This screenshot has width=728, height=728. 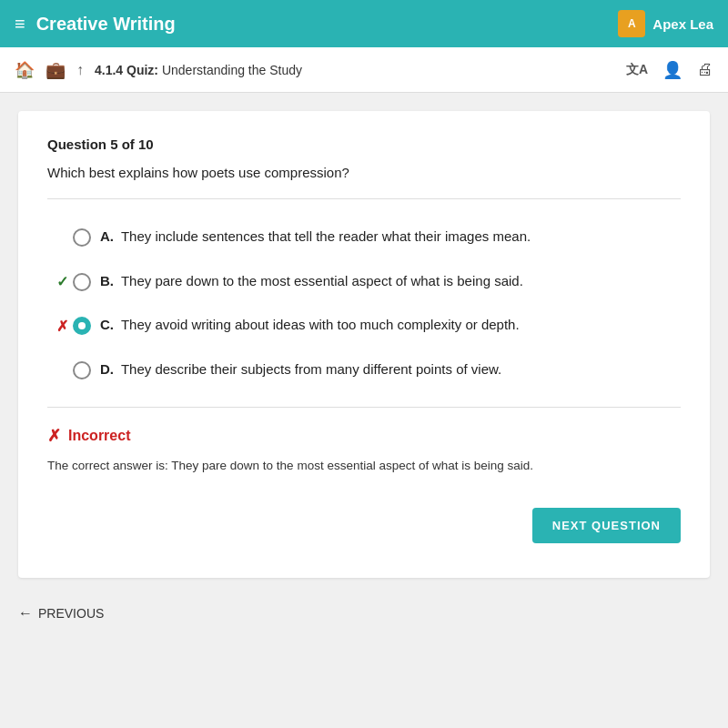 What do you see at coordinates (364, 282) in the screenshot?
I see `option-b: ✓ B. They pare down to the most essentia…` at bounding box center [364, 282].